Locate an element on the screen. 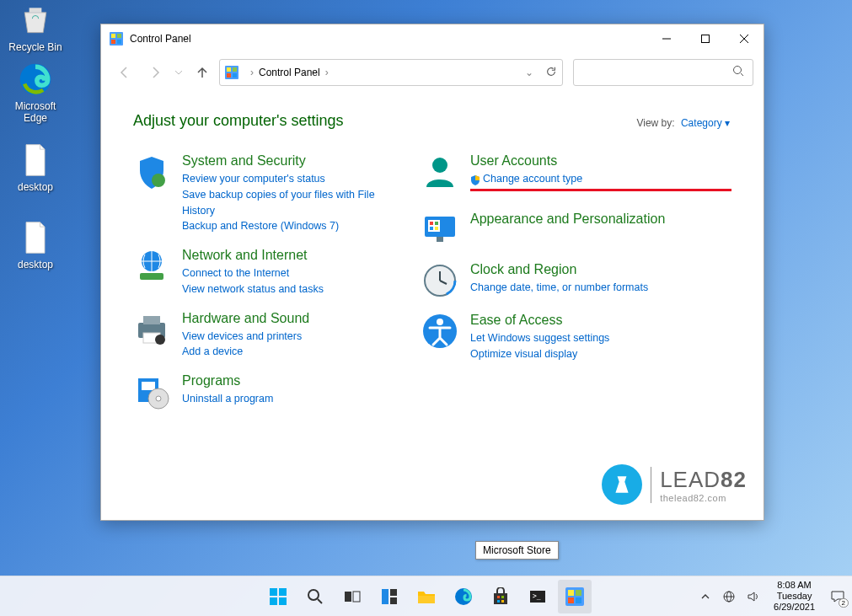 The image size is (852, 616). taskbar-taskview-icon is located at coordinates (352, 597).